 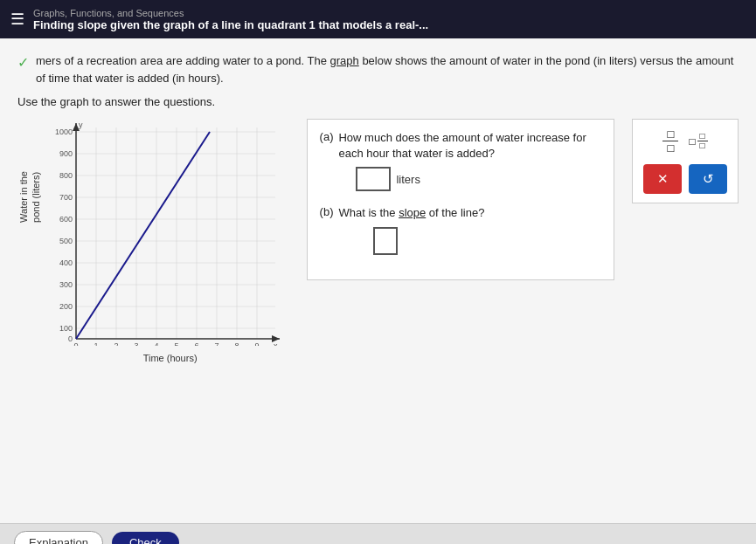 I want to click on fraction-numerator: □, so click(x=670, y=134).